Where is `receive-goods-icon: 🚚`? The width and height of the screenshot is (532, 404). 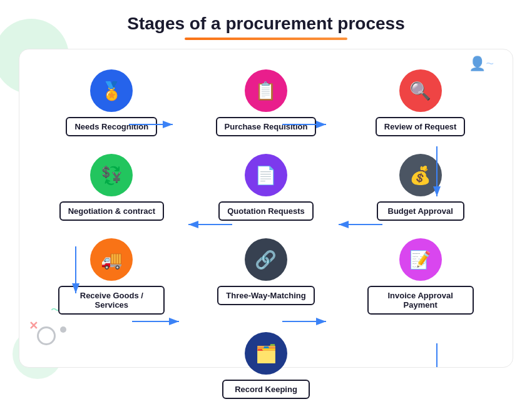 receive-goods-icon: 🚚 is located at coordinates (111, 260).